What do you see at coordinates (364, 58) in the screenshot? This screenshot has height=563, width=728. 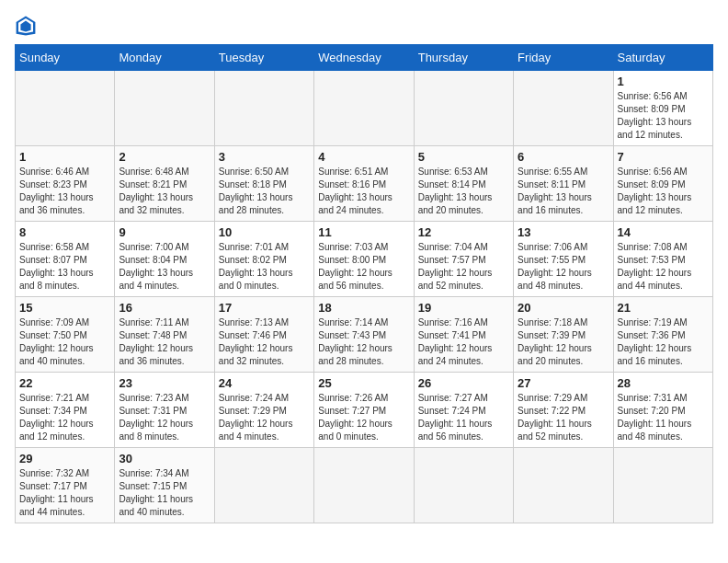 I see `calendar-header-row: SundayMondayTuesdayWednesdayThursdayFrid…` at bounding box center [364, 58].